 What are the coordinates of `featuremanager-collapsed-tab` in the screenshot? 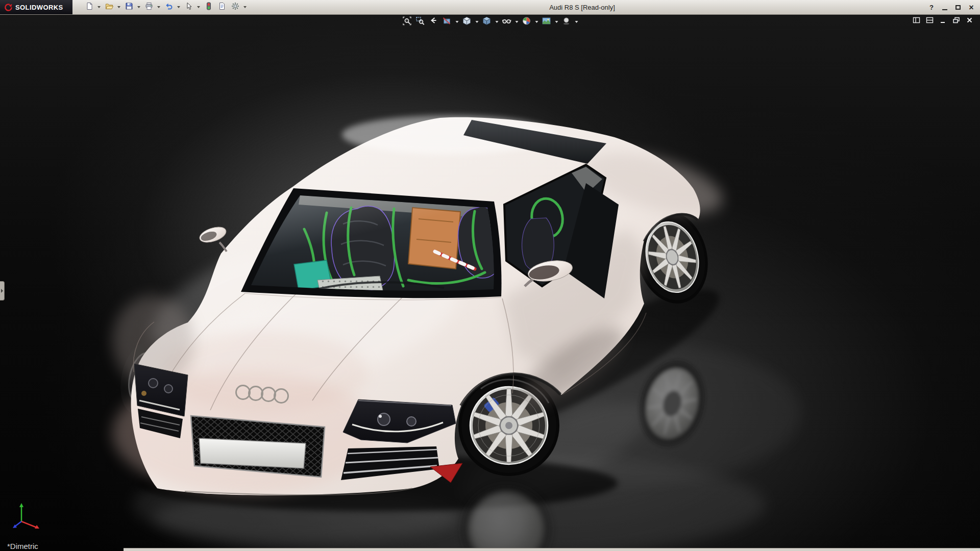 It's located at (2, 291).